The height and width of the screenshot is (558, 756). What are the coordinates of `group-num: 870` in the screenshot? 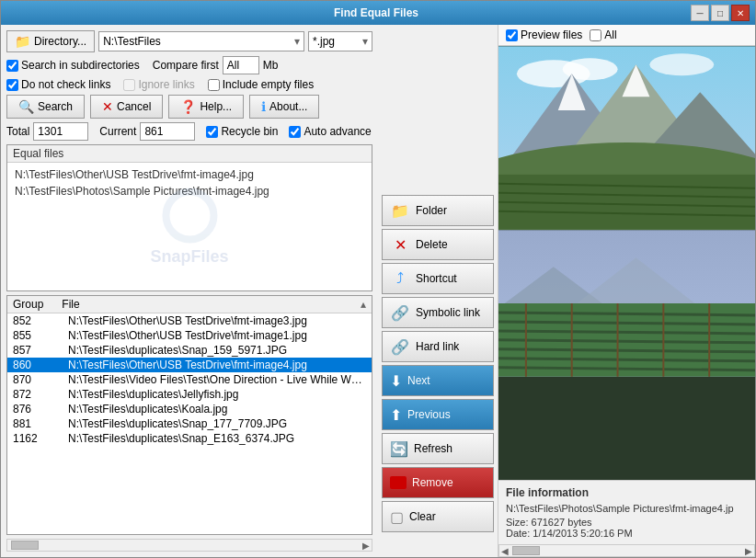 It's located at (31, 380).